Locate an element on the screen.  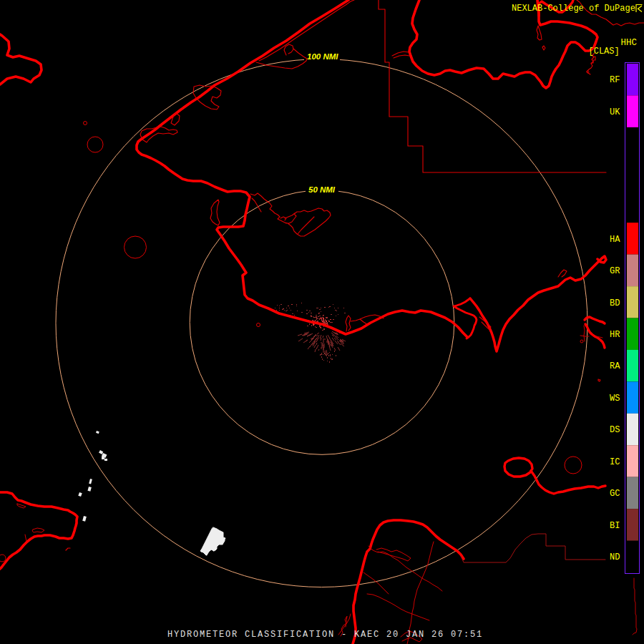
svg-text: NEXLAB-College of DuPage is located at coordinates (574, 9).